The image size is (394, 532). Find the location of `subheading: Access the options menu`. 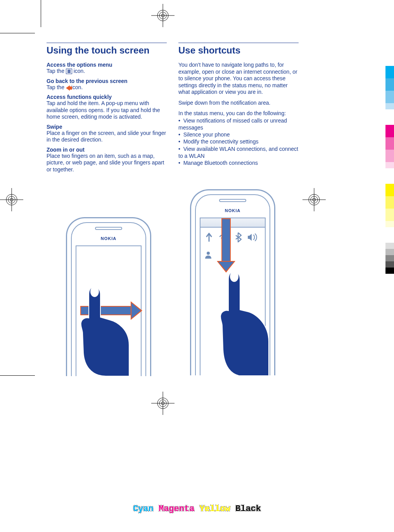

subheading: Access the options menu is located at coordinates (107, 65).